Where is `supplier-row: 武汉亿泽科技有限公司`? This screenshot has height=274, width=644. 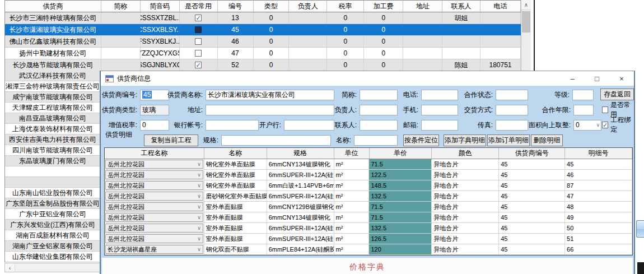
supplier-row: 武汉亿泽科技有限公司 is located at coordinates (53, 76).